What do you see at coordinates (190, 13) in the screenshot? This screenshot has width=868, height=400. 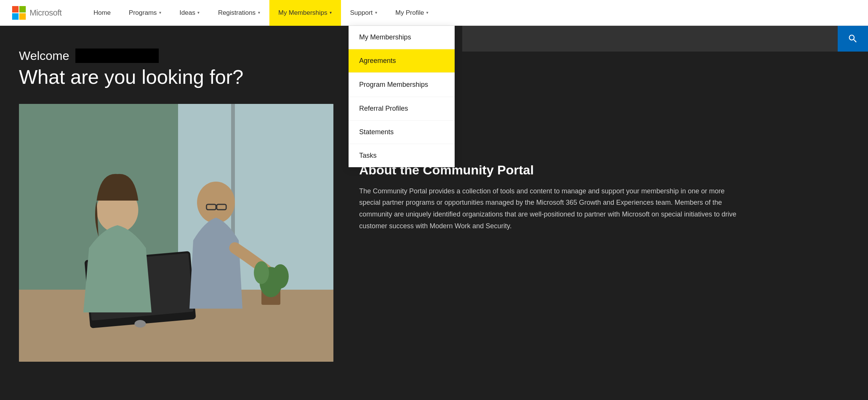 I see `nav-item-ideas: Ideas ▾` at bounding box center [190, 13].